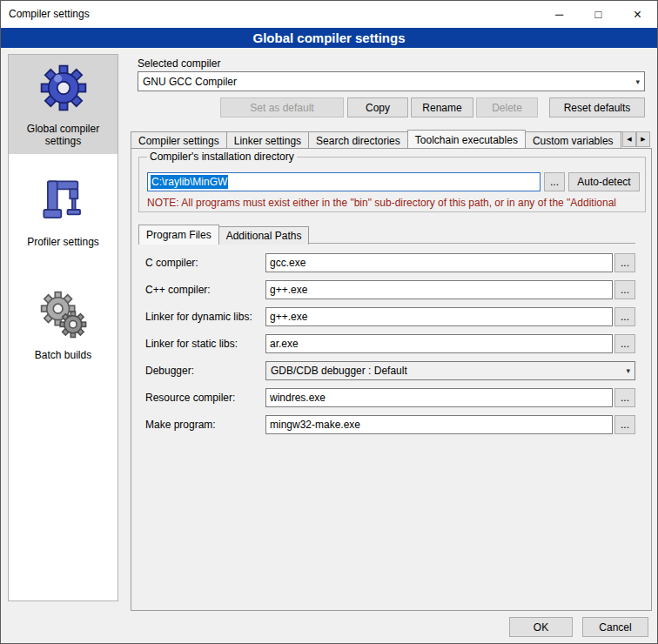  What do you see at coordinates (451, 371) in the screenshot?
I see `debugger-select: GDB/CDB debugger : Default ▾` at bounding box center [451, 371].